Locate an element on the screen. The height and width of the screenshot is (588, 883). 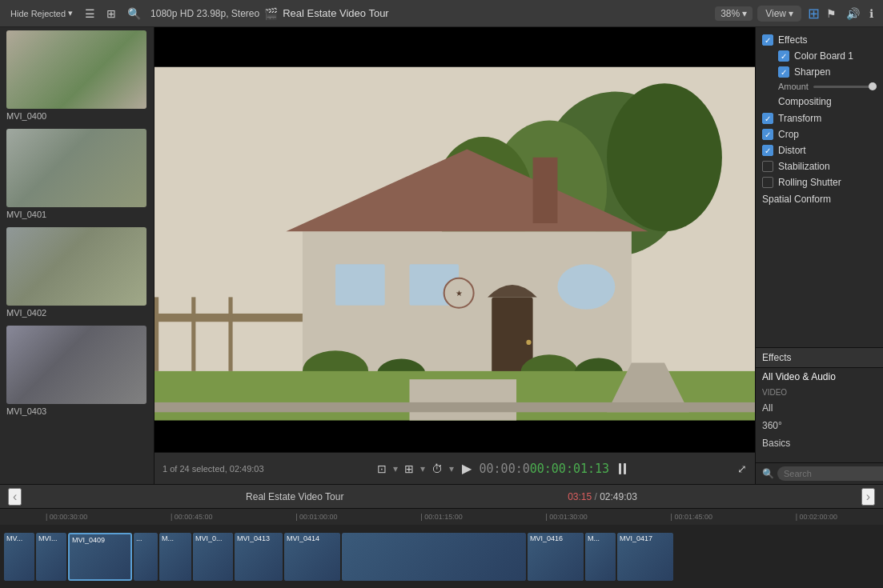
inspector-colorboard-row: ✓ Color Board 1 is located at coordinates (820, 56).